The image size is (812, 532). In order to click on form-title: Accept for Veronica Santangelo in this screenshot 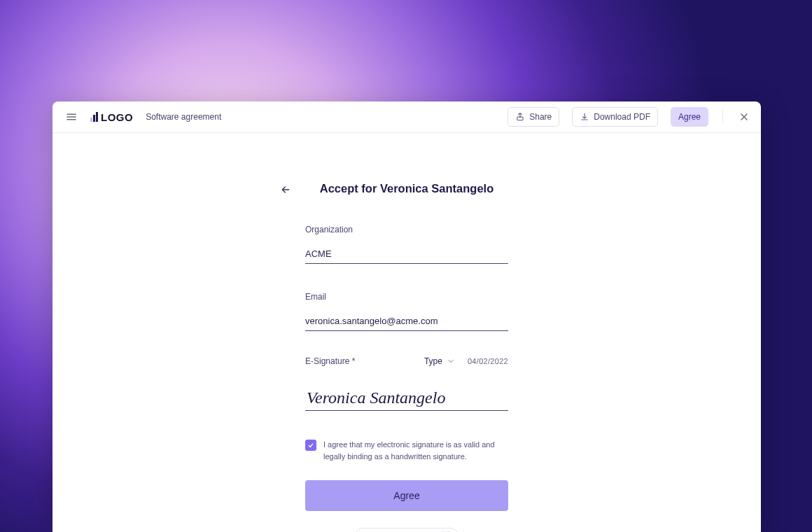, I will do `click(407, 189)`.